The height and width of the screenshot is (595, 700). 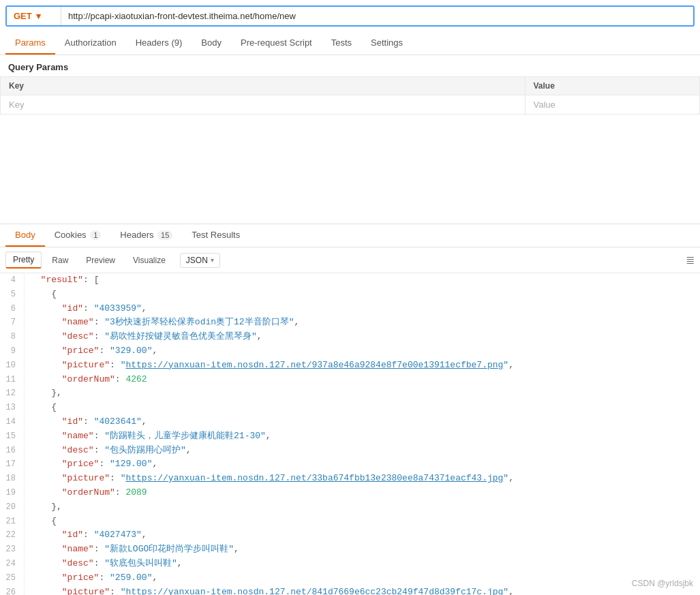 What do you see at coordinates (350, 294) in the screenshot?
I see `json-line-5: 5 {` at bounding box center [350, 294].